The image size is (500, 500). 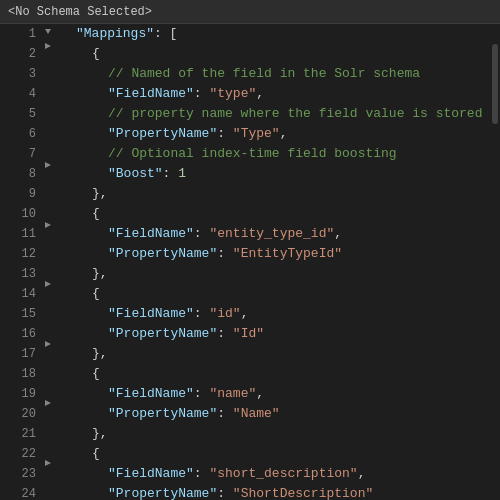 I want to click on line-number: 1, so click(x=32, y=34).